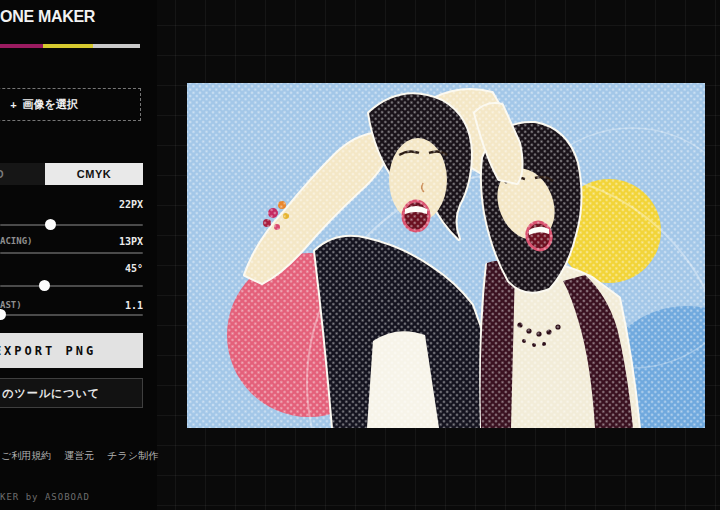 The width and height of the screenshot is (720, 510). I want to click on contrast-handle, so click(3, 314).